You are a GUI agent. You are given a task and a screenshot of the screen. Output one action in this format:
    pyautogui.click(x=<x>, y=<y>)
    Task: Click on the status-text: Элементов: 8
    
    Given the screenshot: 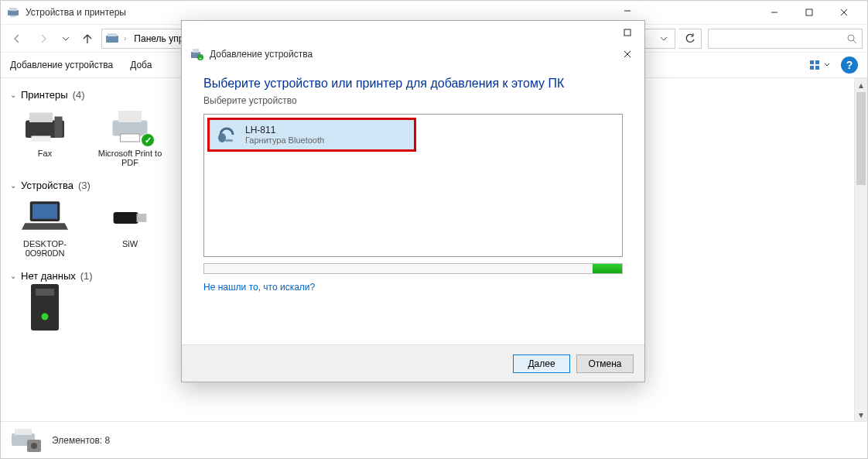 What is the action you would take?
    pyautogui.click(x=80, y=440)
    